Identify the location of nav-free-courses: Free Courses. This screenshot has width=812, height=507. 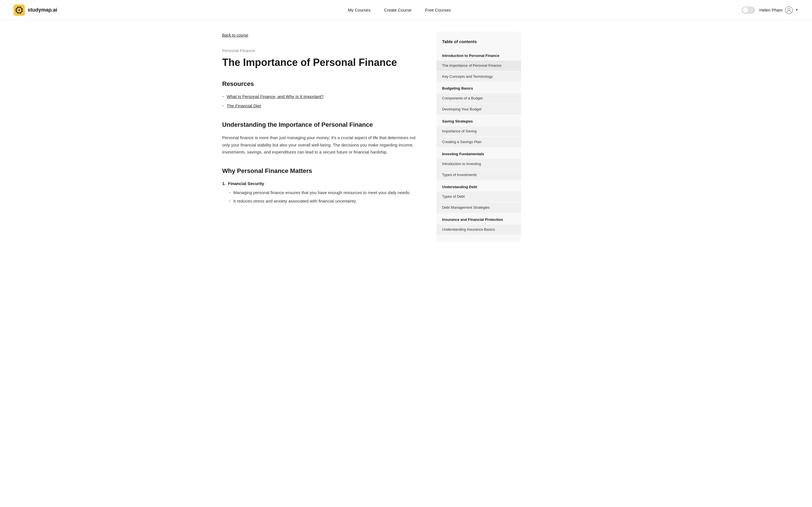
(438, 10).